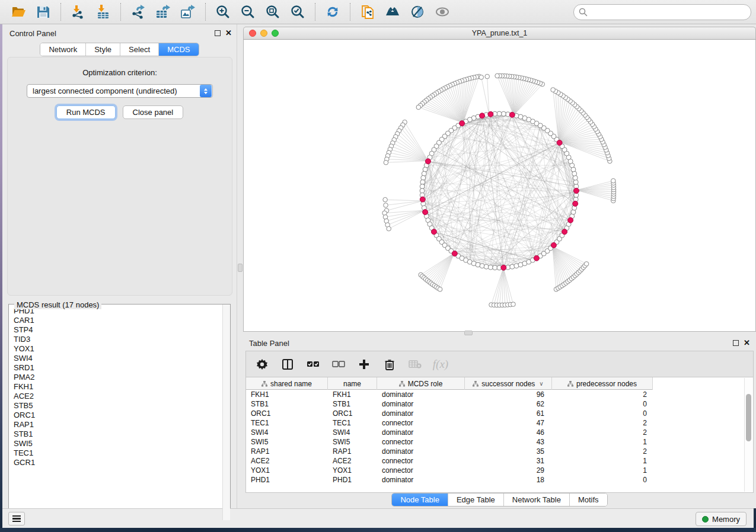 The height and width of the screenshot is (532, 756). I want to click on mcds-result-item: TEC1, so click(116, 453).